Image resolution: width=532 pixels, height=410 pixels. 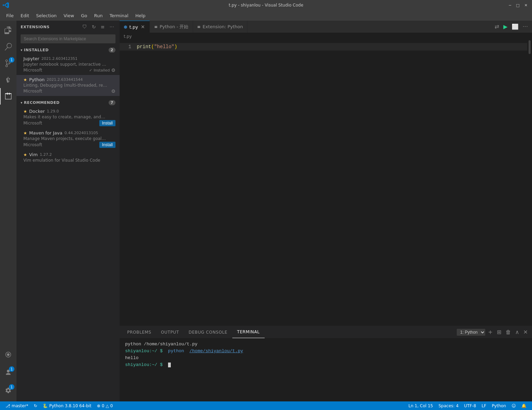 I want to click on menu-file: File, so click(x=10, y=16).